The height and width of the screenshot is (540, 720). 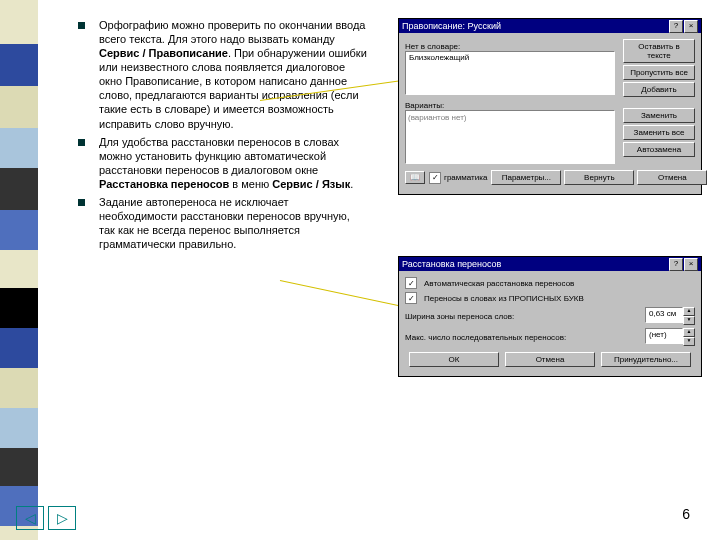 I want to click on spell-bottom-button: Параметры..., so click(x=526, y=178).